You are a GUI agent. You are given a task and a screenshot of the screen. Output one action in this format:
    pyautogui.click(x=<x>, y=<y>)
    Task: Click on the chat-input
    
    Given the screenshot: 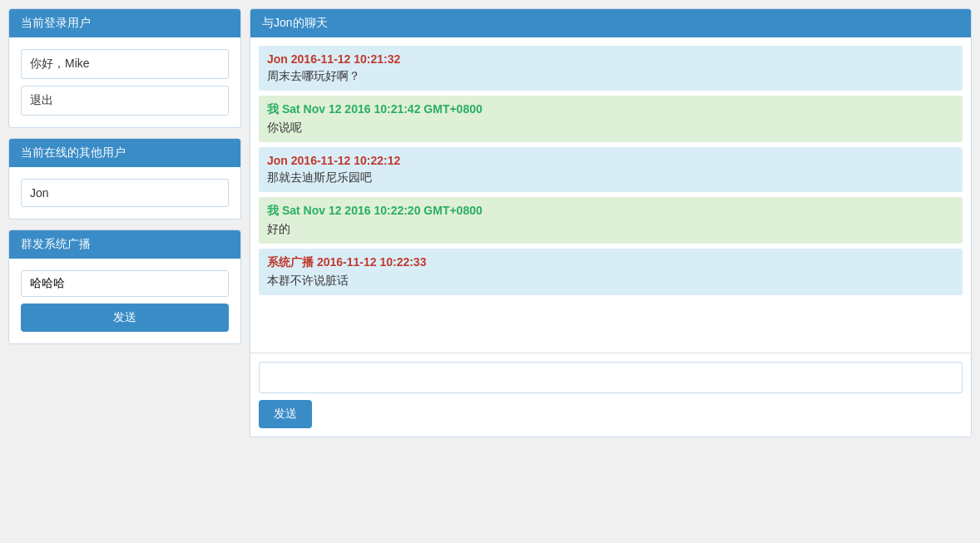 What is the action you would take?
    pyautogui.click(x=611, y=378)
    